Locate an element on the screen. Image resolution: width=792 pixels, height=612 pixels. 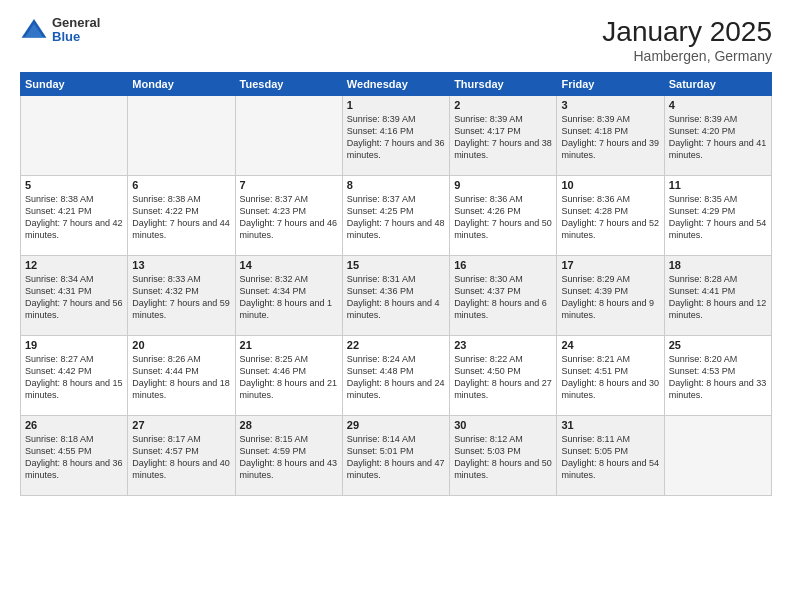
day-details: Sunrise: 8:35 AM Sunset: 4:29 PM Dayligh… is located at coordinates (718, 218).